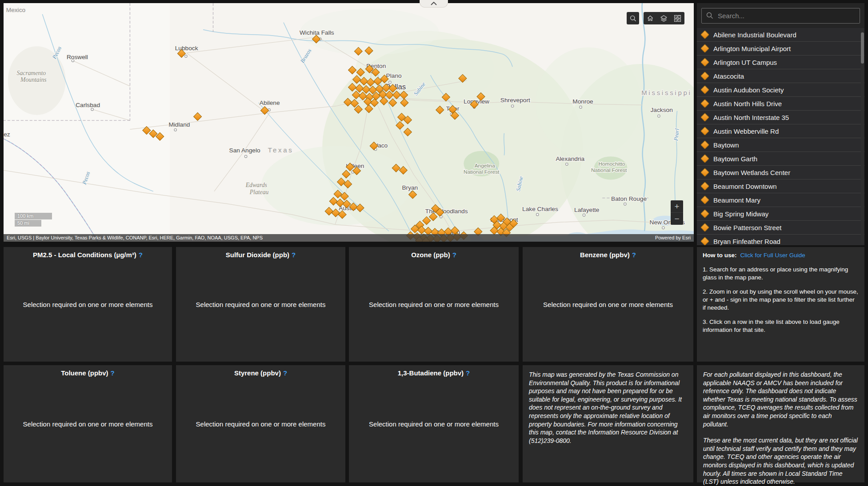  What do you see at coordinates (629, 199) in the screenshot?
I see `map-label: Baton Rouge` at bounding box center [629, 199].